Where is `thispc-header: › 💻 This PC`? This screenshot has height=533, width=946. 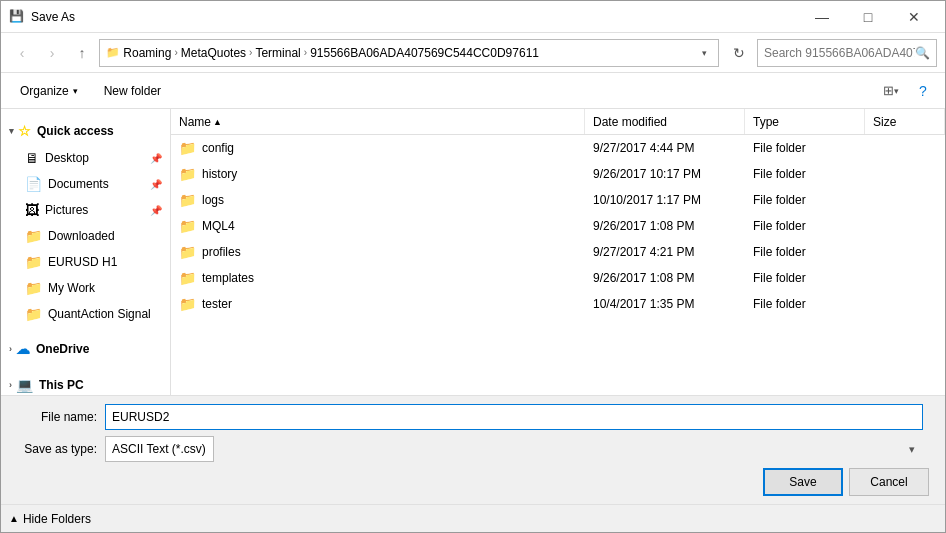 thispc-header: › 💻 This PC is located at coordinates (86, 383).